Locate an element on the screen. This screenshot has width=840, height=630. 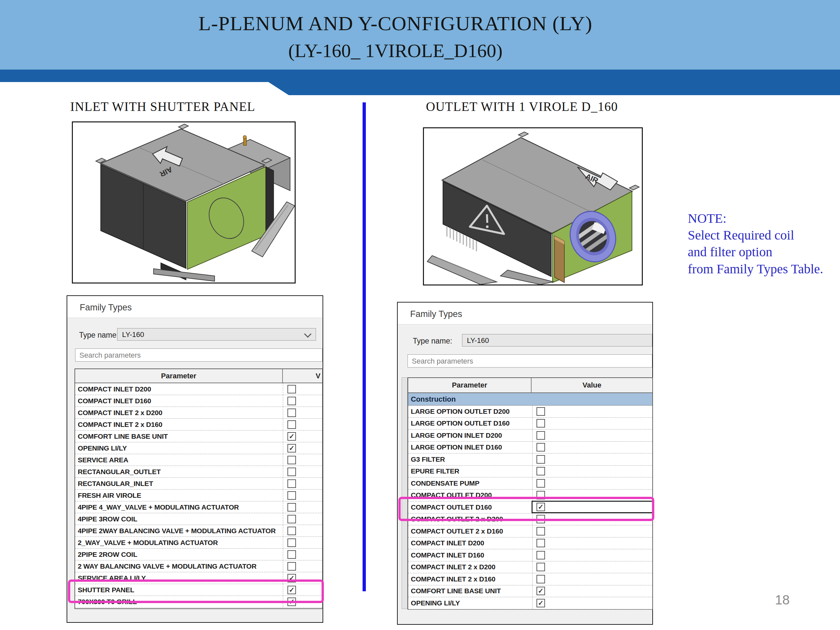
table-row: LARGE OPTION OUTLET D160 is located at coordinates (530, 424).